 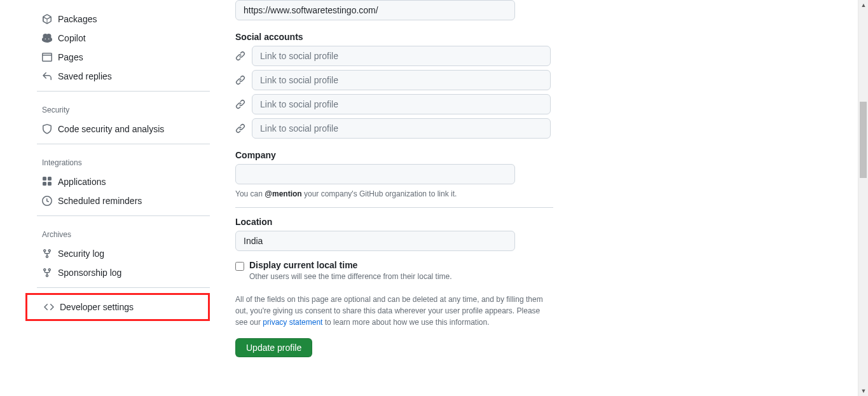 I want to click on scroll-up-arrow: ▲, so click(x=864, y=5).